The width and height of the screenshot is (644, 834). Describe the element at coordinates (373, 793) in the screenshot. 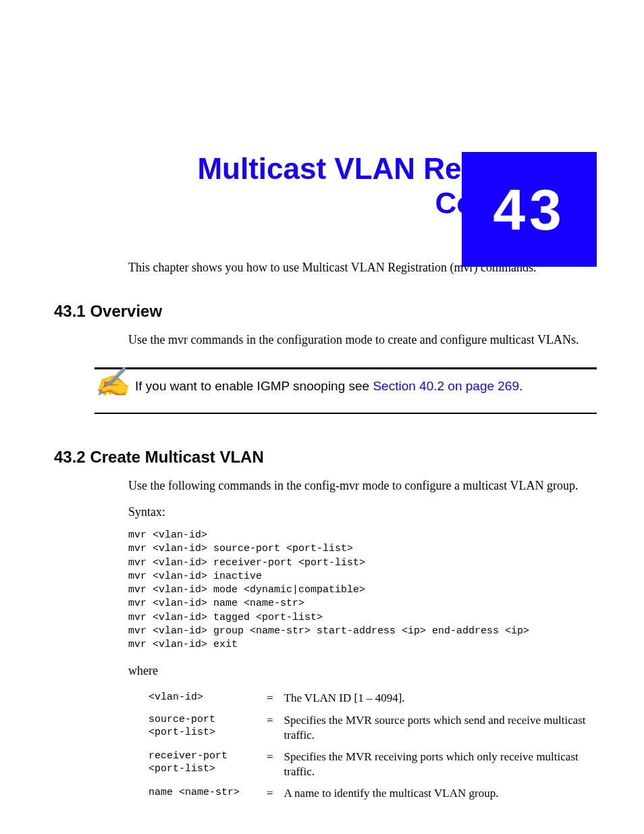

I see `table-row: name <name-str> = A name to identify the…` at that location.